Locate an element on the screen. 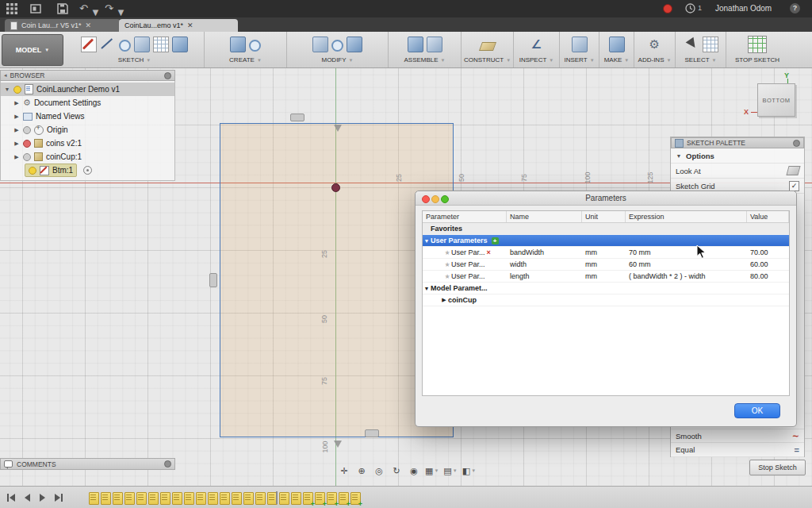 This screenshot has width=812, height=508. activate-component-icon is located at coordinates (87, 170).